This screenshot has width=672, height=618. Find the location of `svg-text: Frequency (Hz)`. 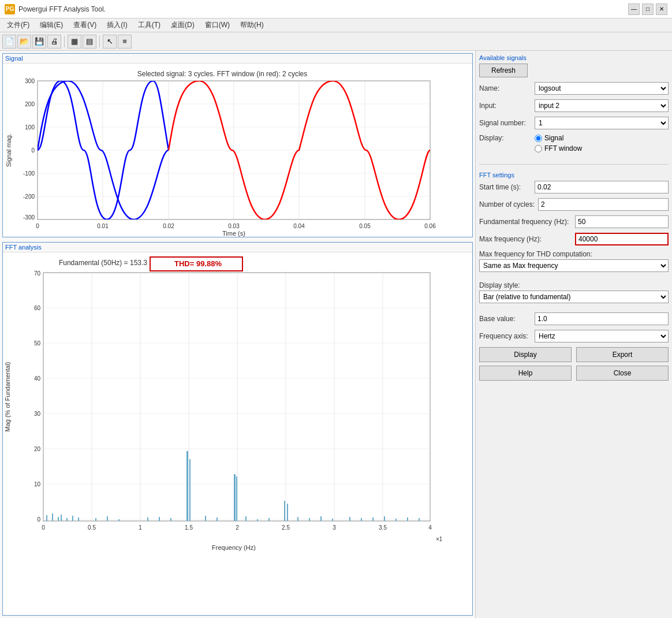

svg-text: Frequency (Hz) is located at coordinates (234, 548).